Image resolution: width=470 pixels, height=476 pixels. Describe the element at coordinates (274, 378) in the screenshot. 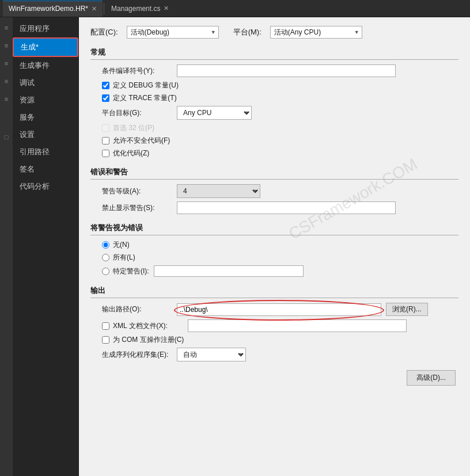

I see `advanced-row: 高级(D)...` at that location.